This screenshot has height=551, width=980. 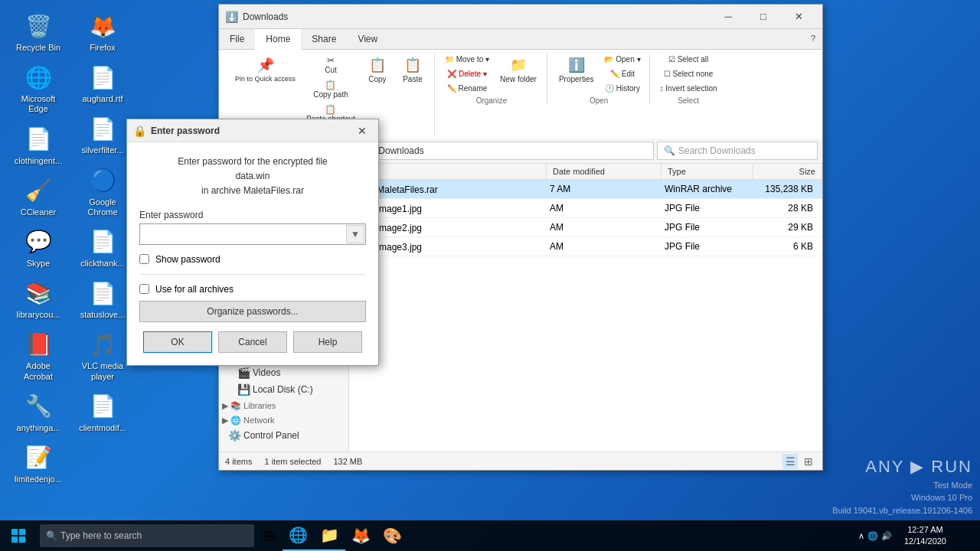 I want to click on file-date-cell: AM, so click(x=601, y=246).